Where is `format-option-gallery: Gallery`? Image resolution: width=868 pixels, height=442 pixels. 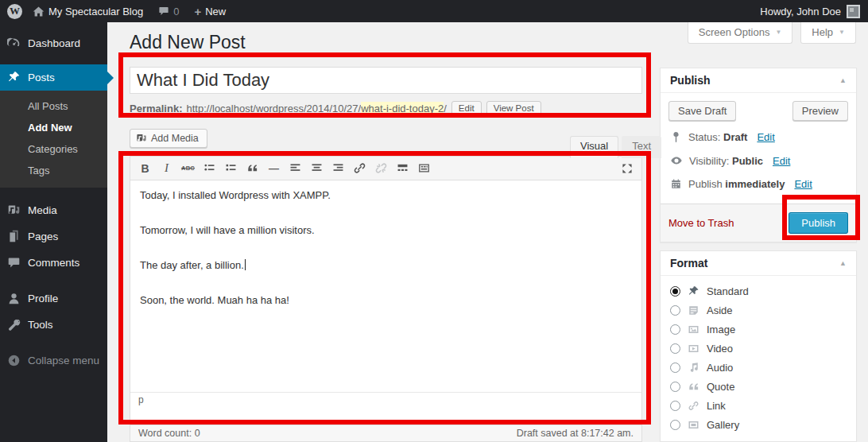 format-option-gallery: Gallery is located at coordinates (758, 425).